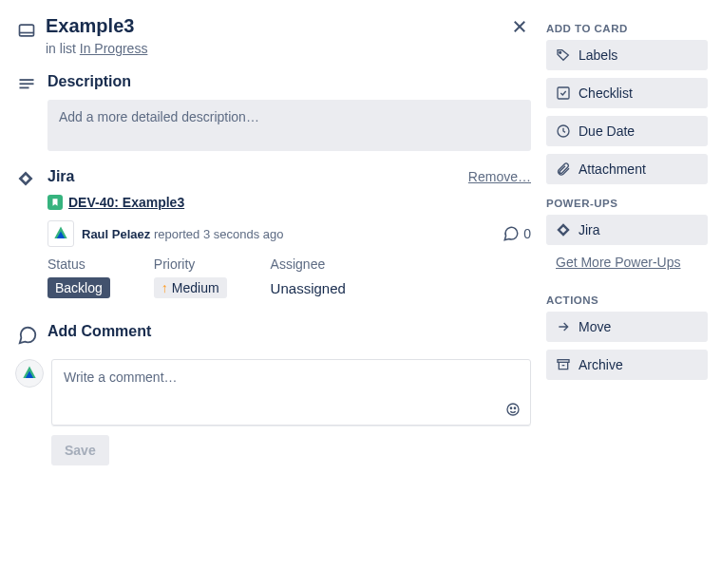 The height and width of the screenshot is (588, 721). I want to click on status-label: Status, so click(79, 264).